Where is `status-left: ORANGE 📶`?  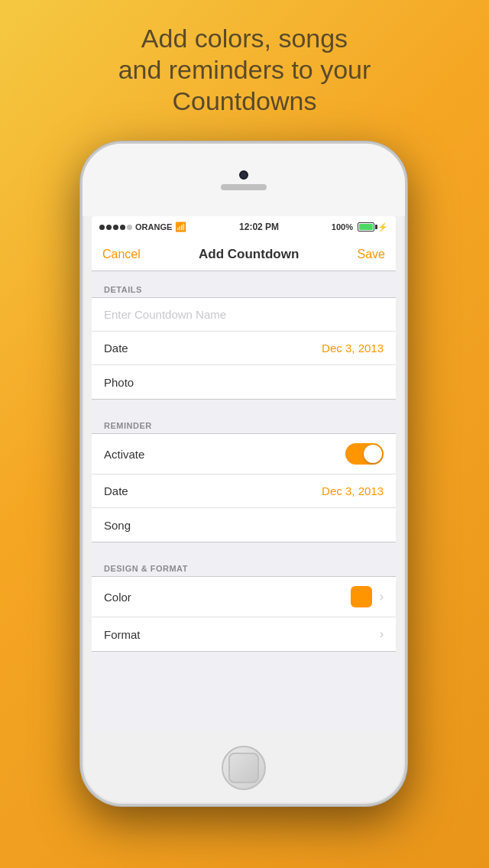 status-left: ORANGE 📶 is located at coordinates (143, 227).